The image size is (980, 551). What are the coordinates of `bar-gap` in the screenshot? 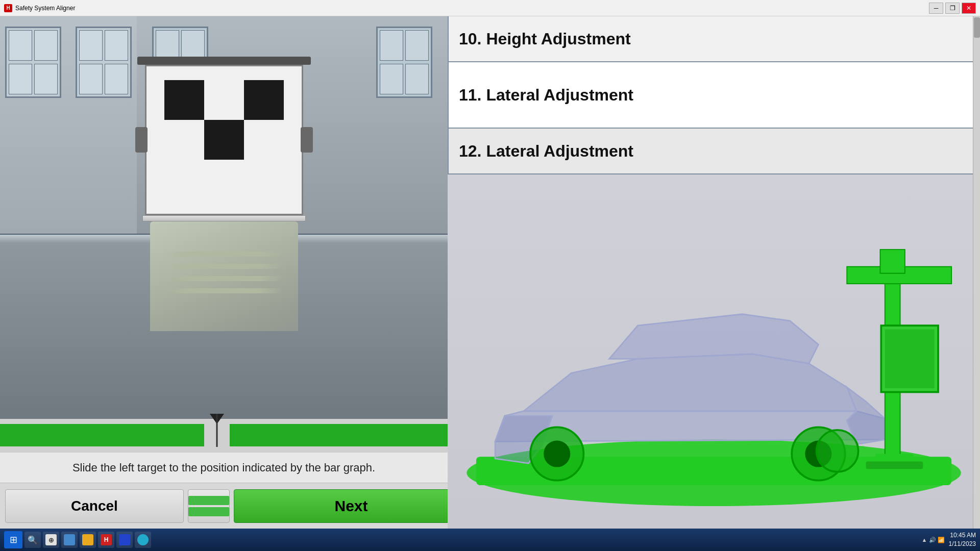 It's located at (217, 435).